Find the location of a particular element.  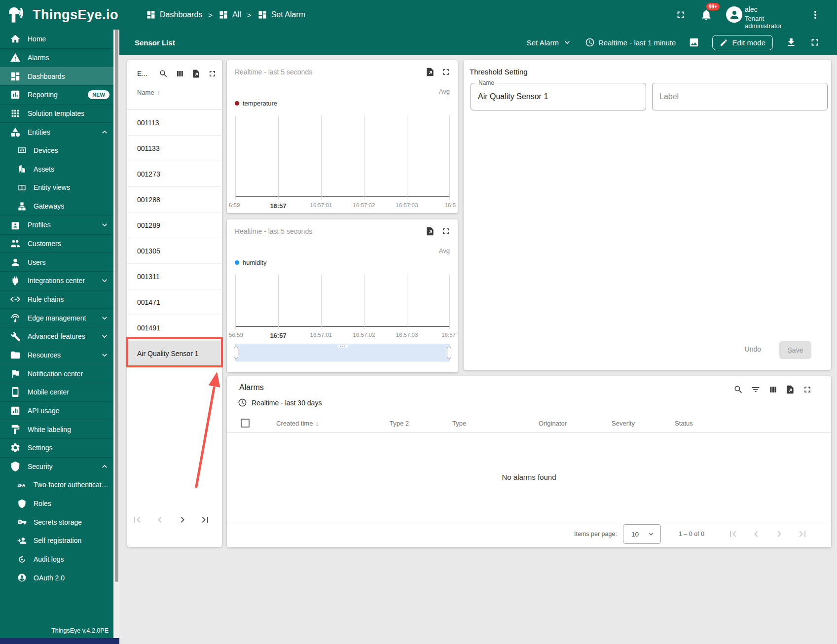

legend-temperature: temperature is located at coordinates (256, 104).